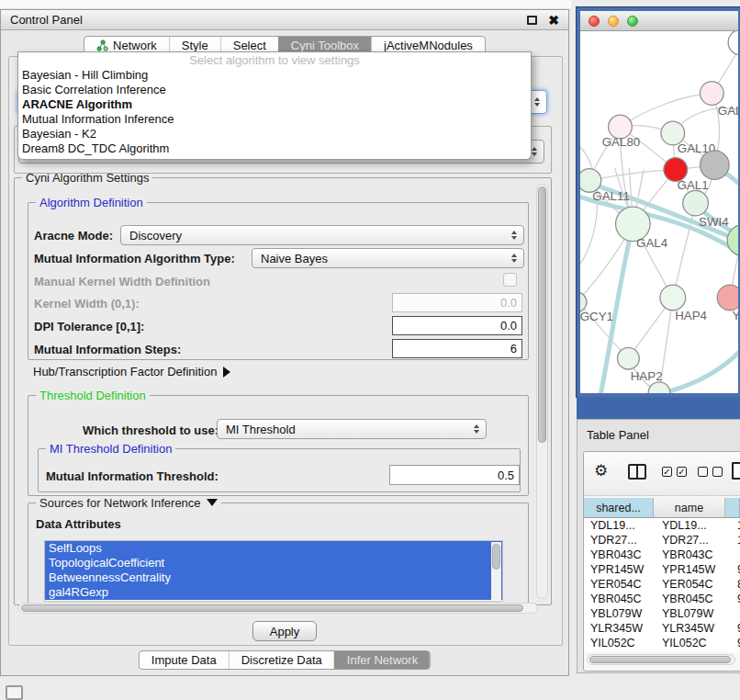  What do you see at coordinates (662, 540) in the screenshot?
I see `table-row: YDR27...YDR27...12` at bounding box center [662, 540].